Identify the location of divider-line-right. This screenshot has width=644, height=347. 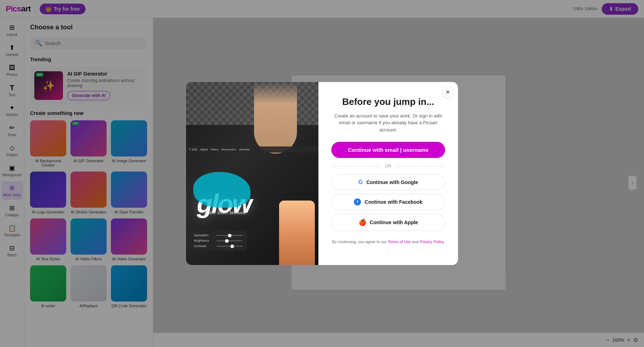
(420, 166).